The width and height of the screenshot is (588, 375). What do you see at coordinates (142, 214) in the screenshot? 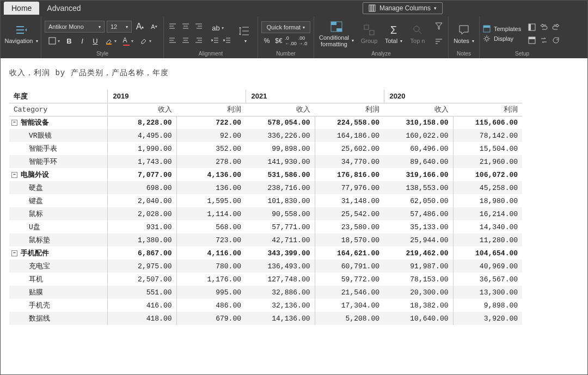
I see `cell: 2,028.00` at bounding box center [142, 214].